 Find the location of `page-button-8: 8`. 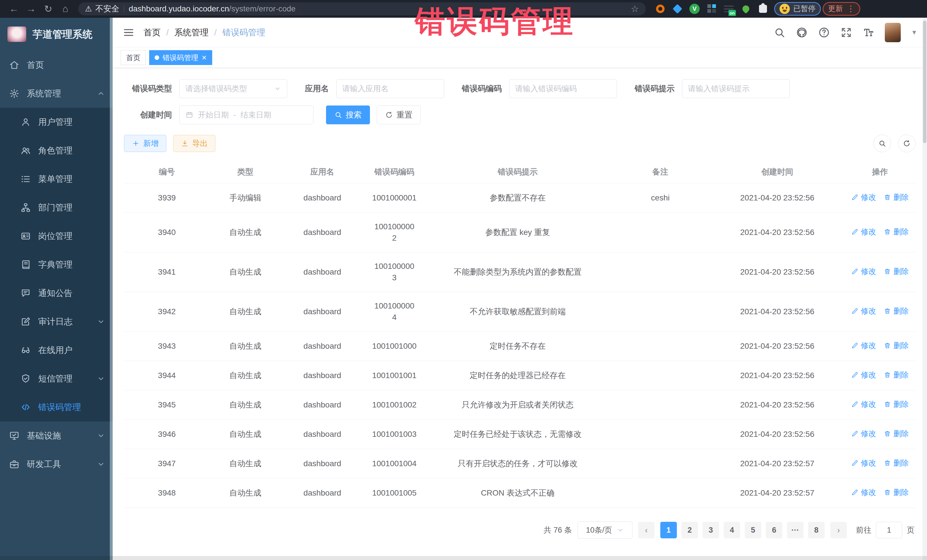

page-button-8: 8 is located at coordinates (816, 530).